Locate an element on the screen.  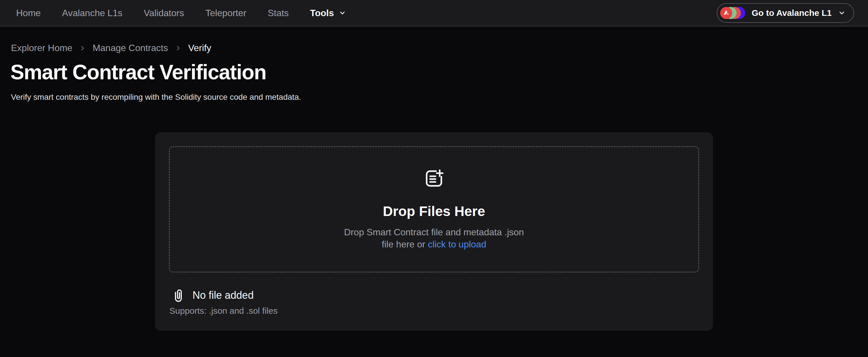
document-plus-icon is located at coordinates (434, 179).